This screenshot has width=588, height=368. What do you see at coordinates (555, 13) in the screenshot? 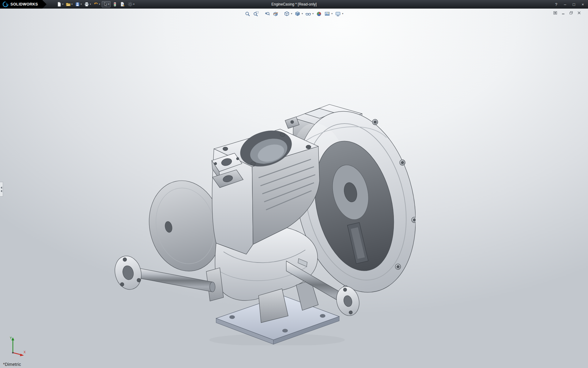
I see `fullscreen-icon` at bounding box center [555, 13].